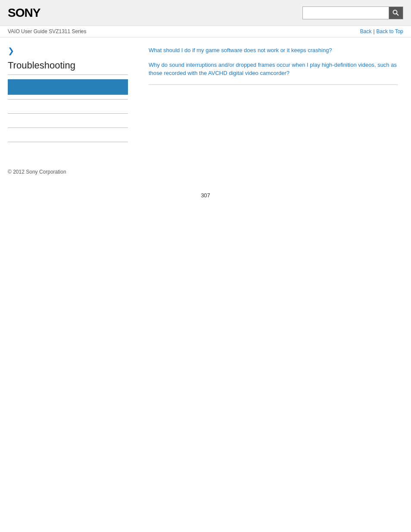 This screenshot has height=532, width=411. I want to click on sidebar-active-item, so click(68, 87).